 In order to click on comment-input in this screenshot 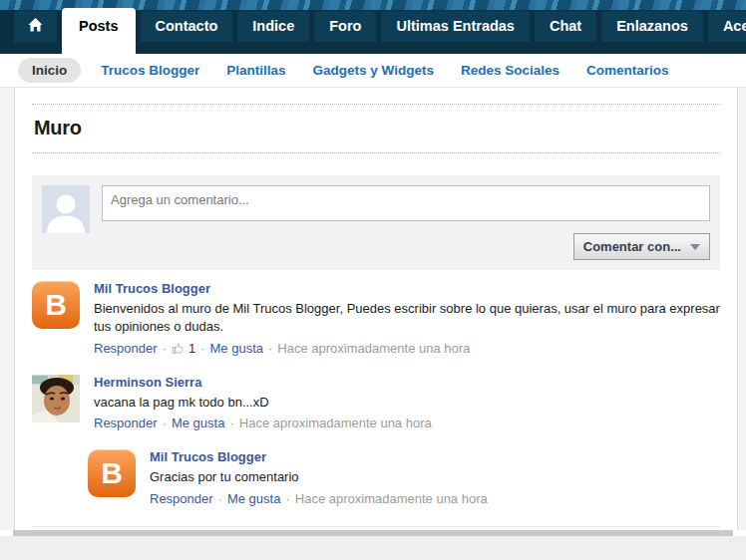, I will do `click(406, 203)`.